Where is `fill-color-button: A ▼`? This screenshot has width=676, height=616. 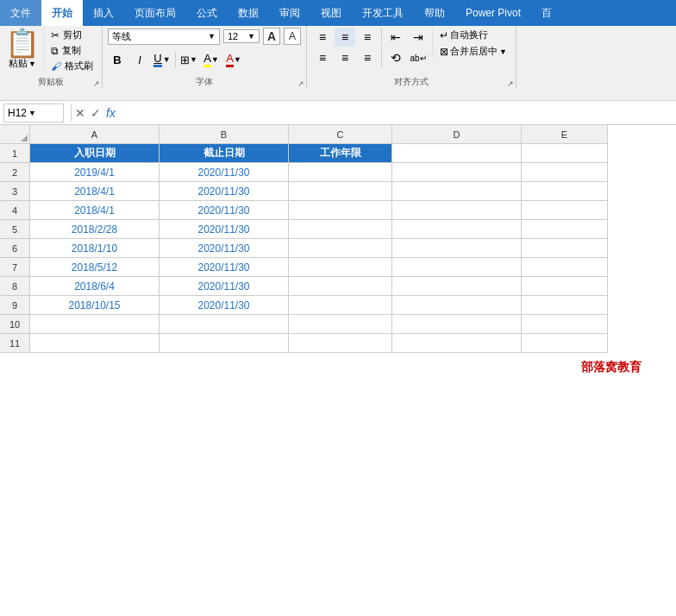
fill-color-button: A ▼ is located at coordinates (211, 60).